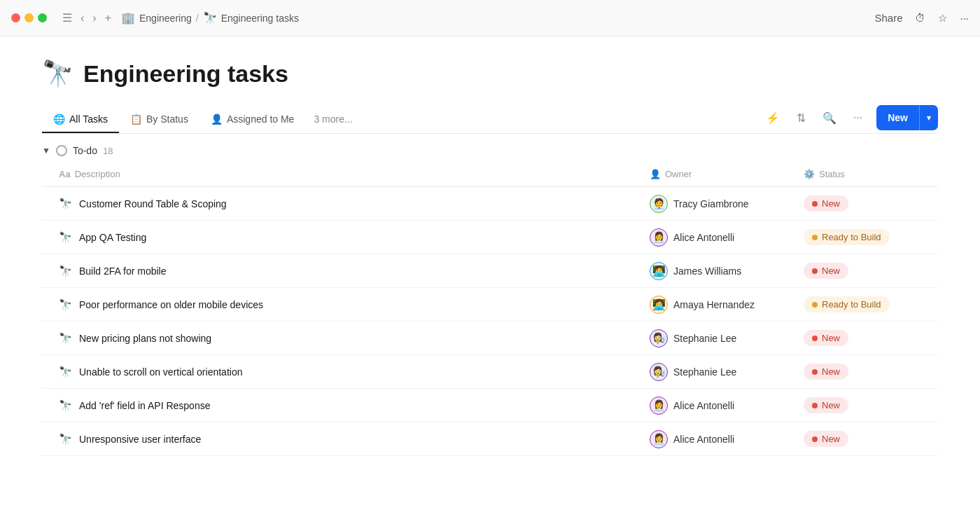 This screenshot has height=524, width=980. What do you see at coordinates (490, 338) in the screenshot?
I see `task-row: 🔭 New pricing plans not showing 👩‍🔬 Step…` at bounding box center [490, 338].